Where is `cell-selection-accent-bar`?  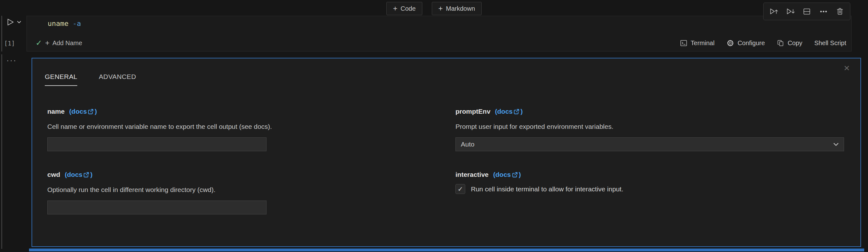
cell-selection-accent-bar is located at coordinates (447, 250).